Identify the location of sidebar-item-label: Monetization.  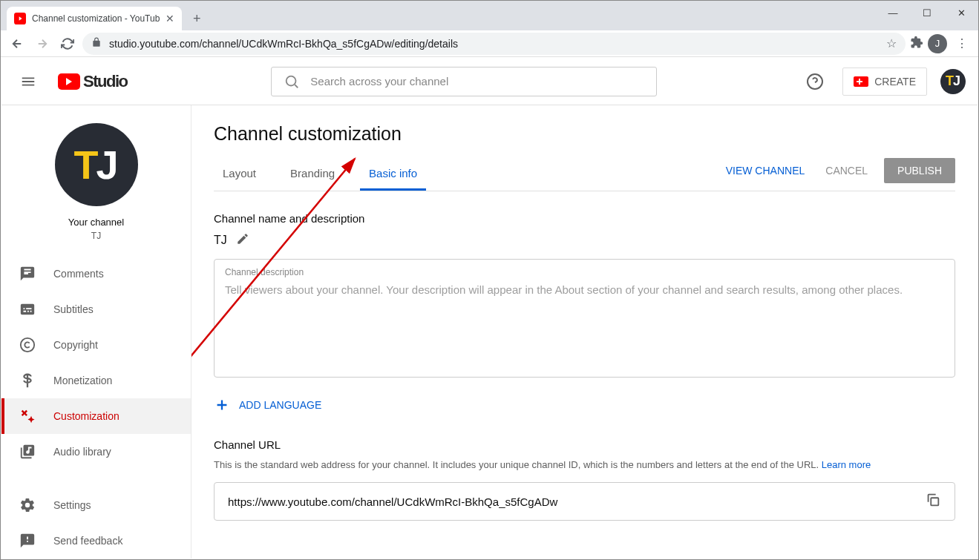
(83, 381).